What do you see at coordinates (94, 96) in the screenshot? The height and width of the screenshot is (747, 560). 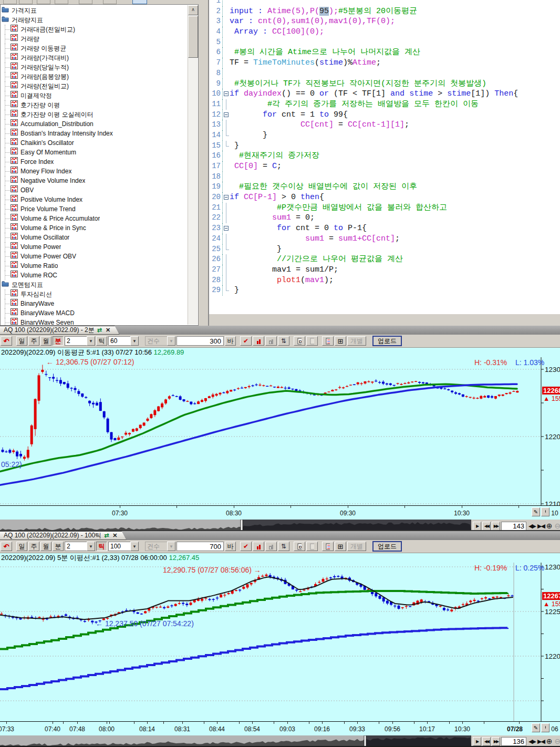 I see `tree-item: 미결제약정` at bounding box center [94, 96].